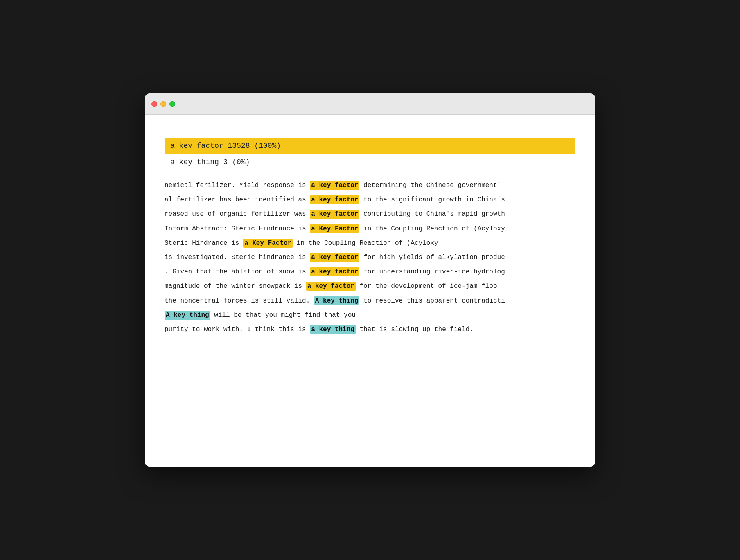  Describe the element at coordinates (204, 243) in the screenshot. I see `concordance-pre: Steric Hindrance is` at that location.